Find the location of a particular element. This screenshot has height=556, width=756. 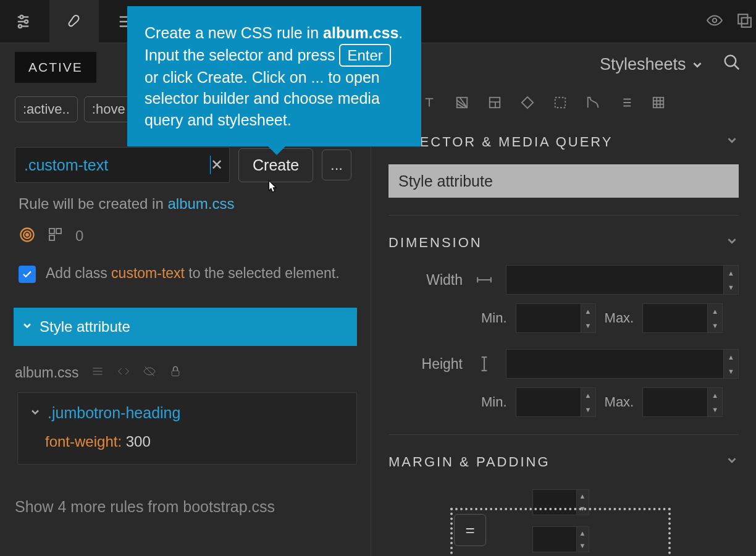

eye-off-icon is located at coordinates (149, 373).